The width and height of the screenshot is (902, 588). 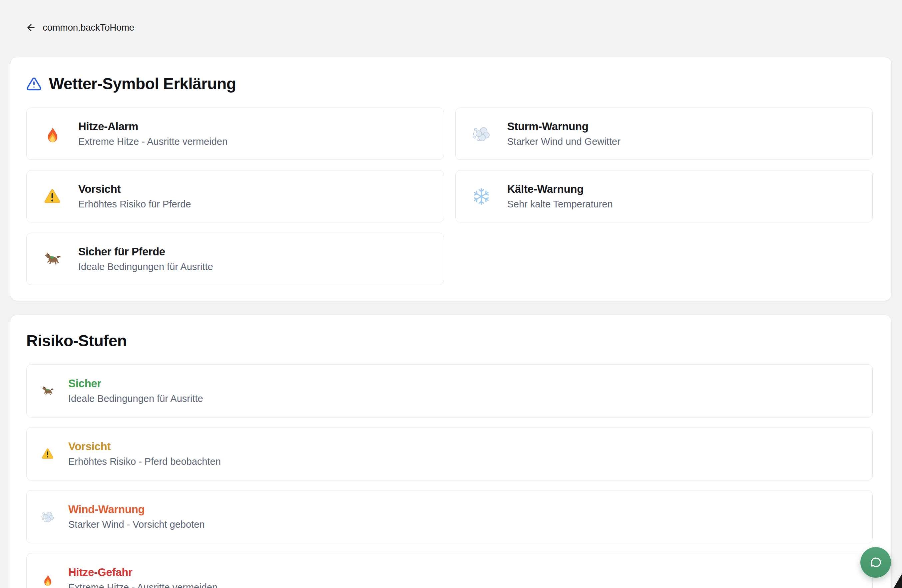 I want to click on legend-item-description: Ideale Bedingungen für Ausritte, so click(x=146, y=267).